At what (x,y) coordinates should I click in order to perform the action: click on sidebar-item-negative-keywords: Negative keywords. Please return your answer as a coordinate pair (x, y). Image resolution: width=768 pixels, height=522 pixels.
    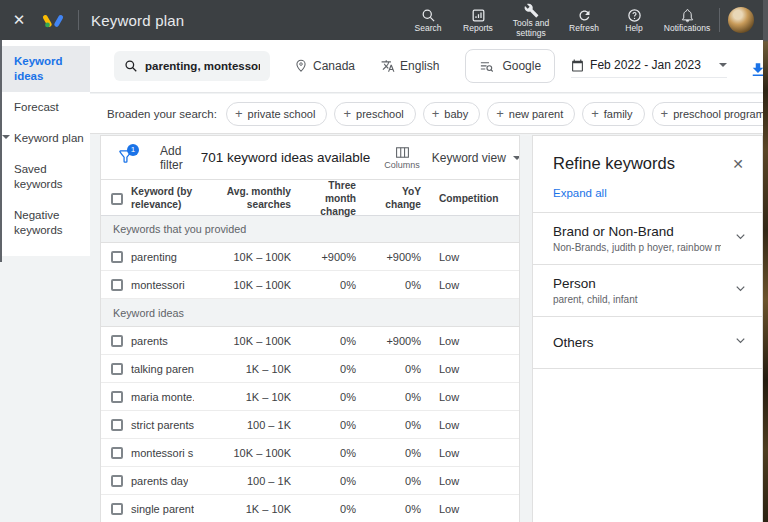
    Looking at the image, I should click on (45, 223).